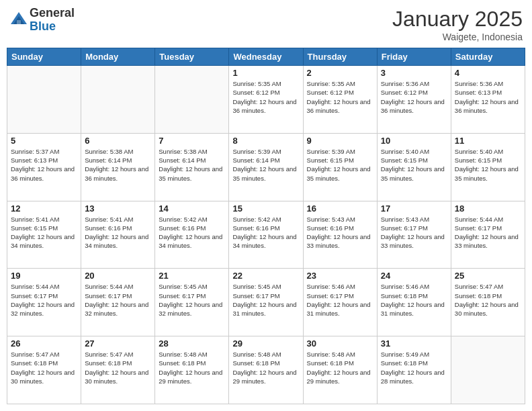 The width and height of the screenshot is (532, 411). Describe the element at coordinates (118, 208) in the screenshot. I see `day-number: 13` at that location.